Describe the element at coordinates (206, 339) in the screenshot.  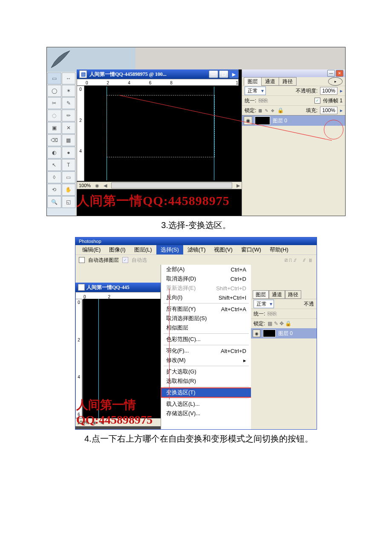
I see `menu-item-color-range: 色彩范围(C)...` at that location.